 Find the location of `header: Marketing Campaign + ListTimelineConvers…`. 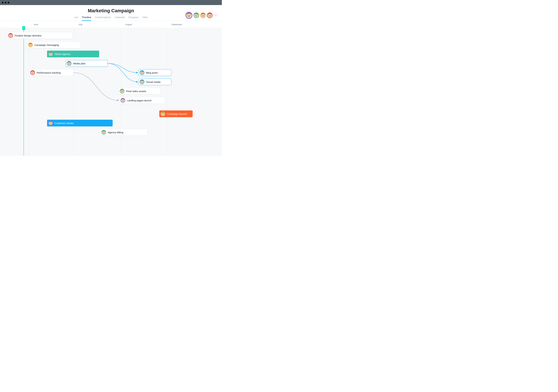

header: Marketing Campaign + ListTimelineConvers… is located at coordinates (111, 13).